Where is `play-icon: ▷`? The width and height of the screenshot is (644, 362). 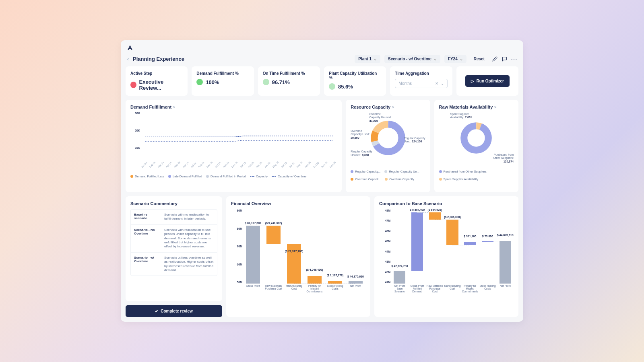 play-icon: ▷ is located at coordinates (473, 81).